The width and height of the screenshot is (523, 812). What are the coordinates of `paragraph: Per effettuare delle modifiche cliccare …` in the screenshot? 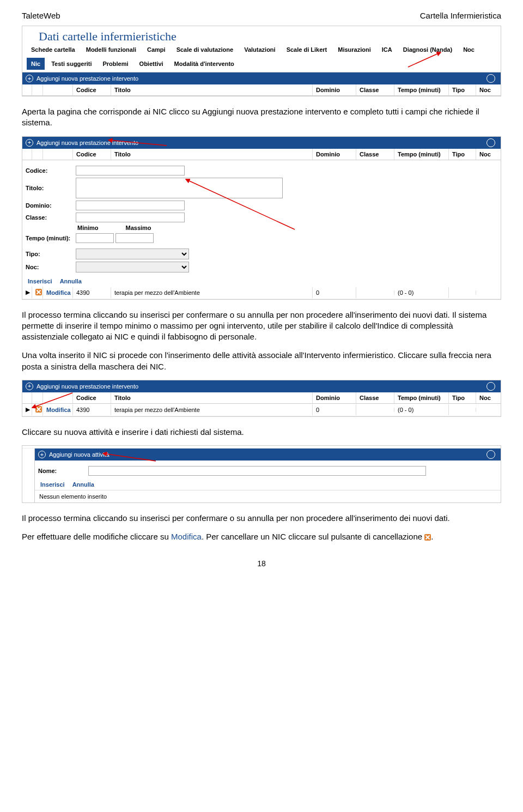 It's located at (262, 537).